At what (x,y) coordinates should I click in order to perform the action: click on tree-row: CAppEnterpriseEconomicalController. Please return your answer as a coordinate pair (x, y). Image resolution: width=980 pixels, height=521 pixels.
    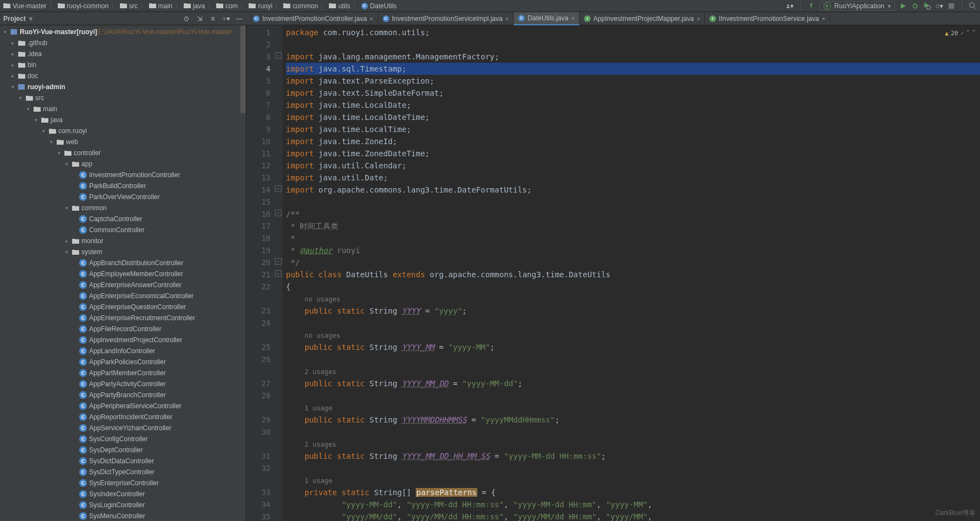
    Looking at the image, I should click on (123, 296).